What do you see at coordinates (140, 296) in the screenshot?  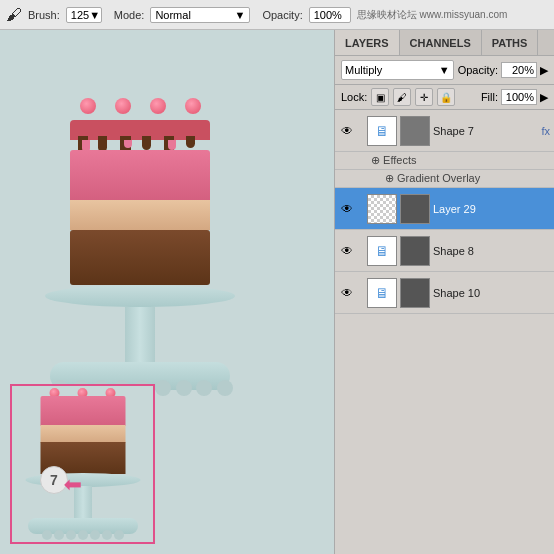 I see `stand-top-plate` at bounding box center [140, 296].